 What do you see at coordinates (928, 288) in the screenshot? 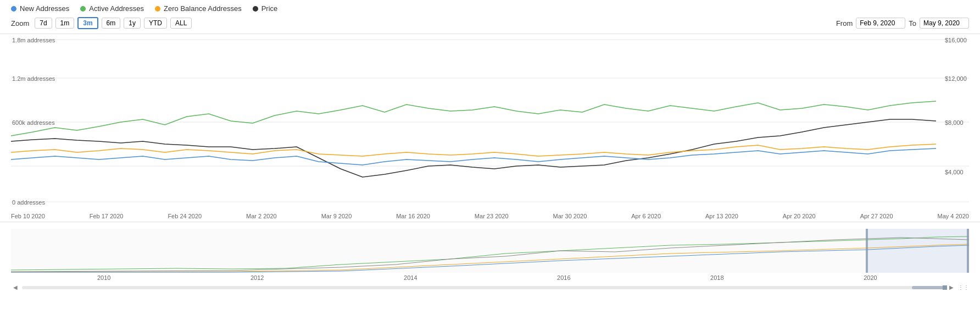
I see `scrollbar-thumb` at bounding box center [928, 288].